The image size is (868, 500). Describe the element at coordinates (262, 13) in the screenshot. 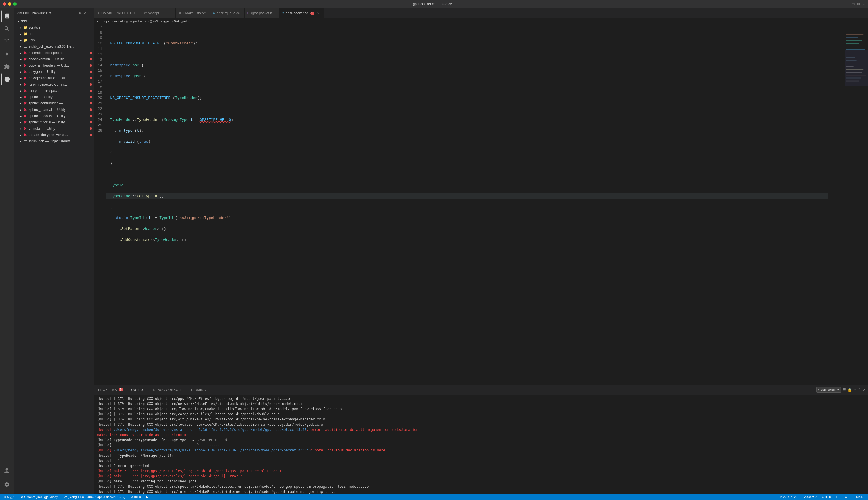

I see `tab-gpsr-packet-h: H gpsr-packet.h` at that location.